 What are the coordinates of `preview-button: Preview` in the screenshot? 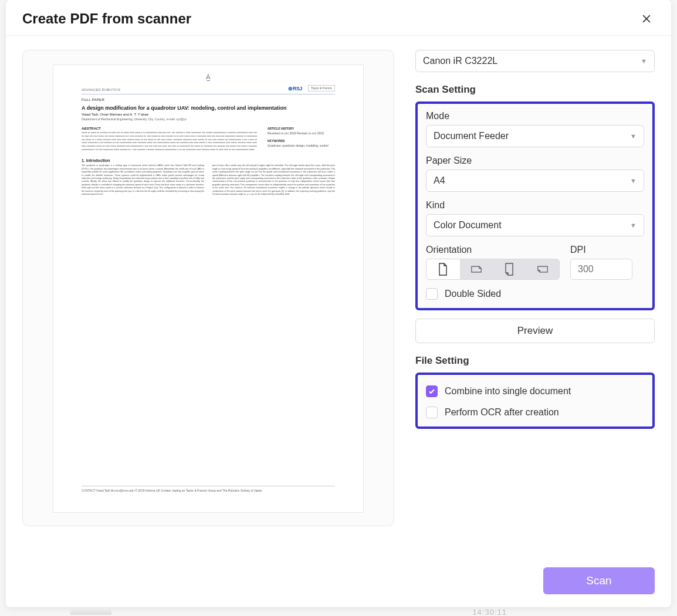 It's located at (535, 331).